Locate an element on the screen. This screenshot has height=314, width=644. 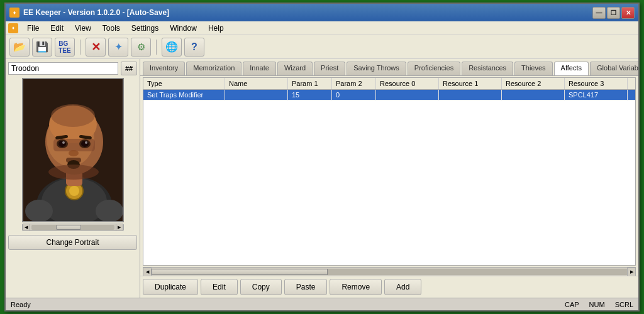
minimize-button: — is located at coordinates (599, 13).